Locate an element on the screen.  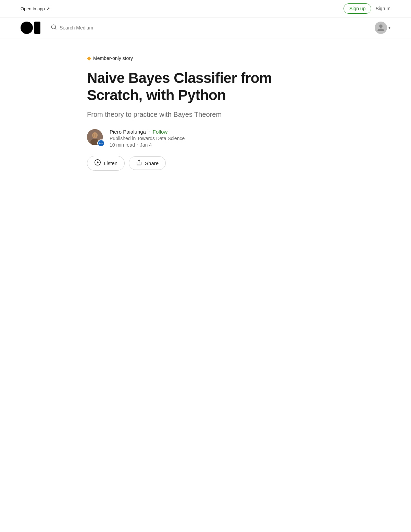
author-avatar-wrap: tds is located at coordinates (96, 138).